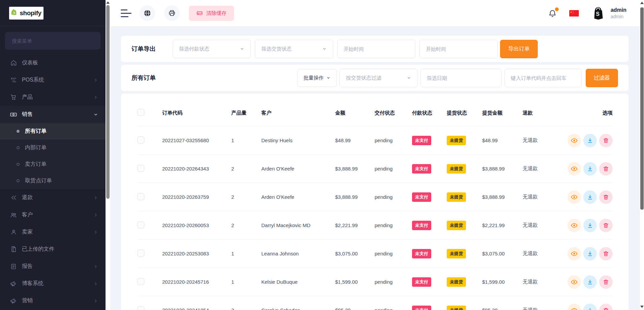  Describe the element at coordinates (53, 164) in the screenshot. I see `sidebar-subitem-卖方订单: 卖方订单` at that location.